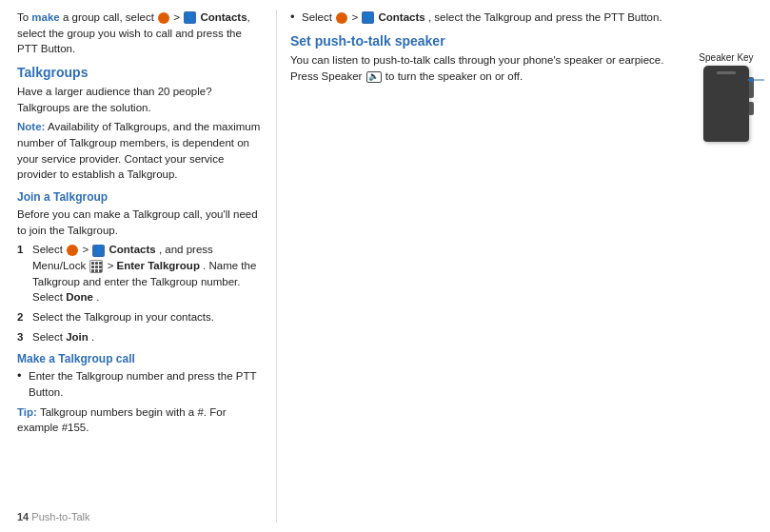 The image size is (770, 532). I want to click on step-1-select: Select, so click(49, 249).